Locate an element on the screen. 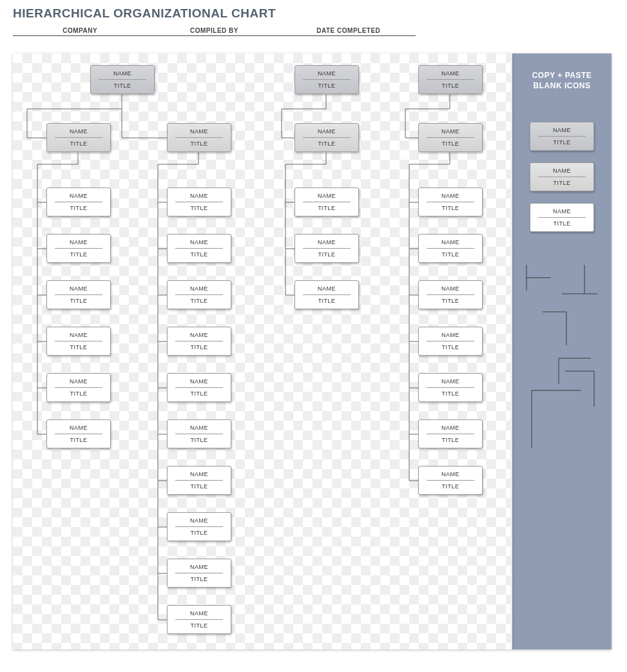  a2-leaf-3: NAMETITLE is located at coordinates (199, 295).